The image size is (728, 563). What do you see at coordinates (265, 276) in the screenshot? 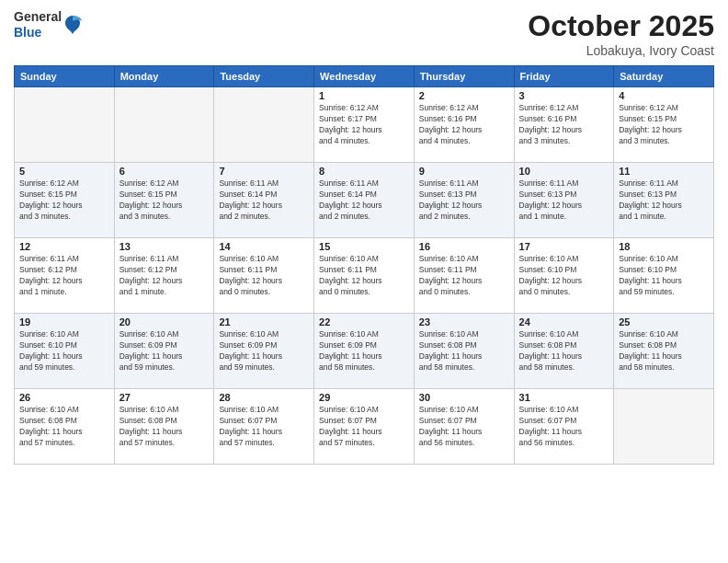
I see `calendar-cell: 14Sunrise: 6:10 AM Sunset: 6:11 PM Dayli…` at bounding box center [265, 276].